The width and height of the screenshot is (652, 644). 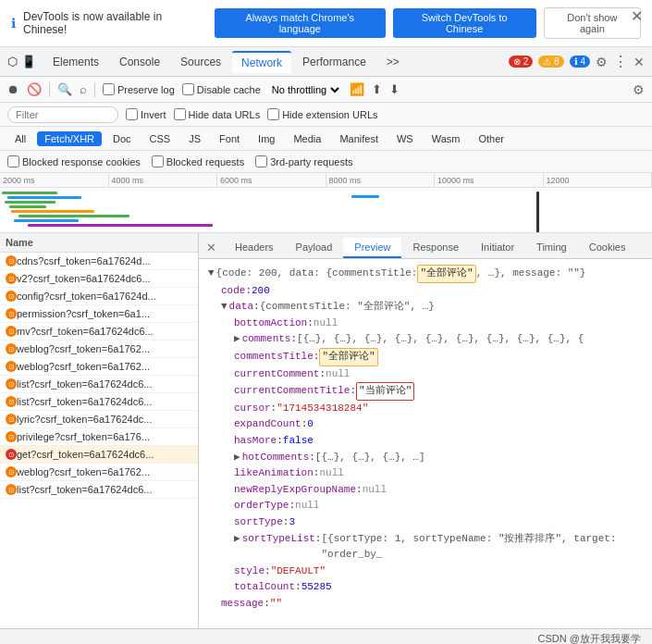 I want to click on expand-arrow: ▼, so click(x=211, y=274).